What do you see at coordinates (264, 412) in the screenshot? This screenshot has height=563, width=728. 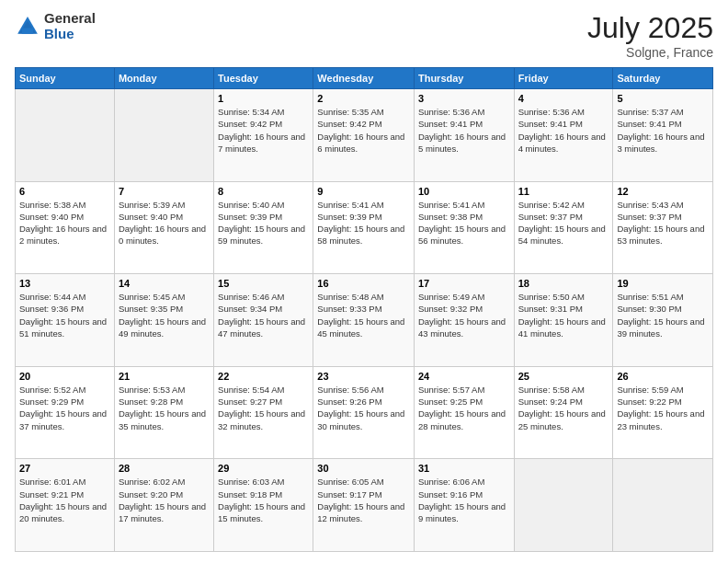 I see `day-cell: 22Sunrise: 5:54 AM Sunset: 9:27 PM Dayli…` at bounding box center [264, 412].